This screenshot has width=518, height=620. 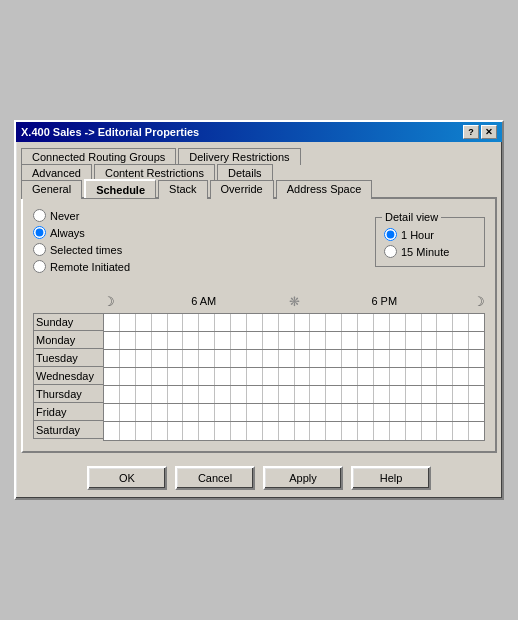 I want to click on radio-1hour-input, so click(x=390, y=234).